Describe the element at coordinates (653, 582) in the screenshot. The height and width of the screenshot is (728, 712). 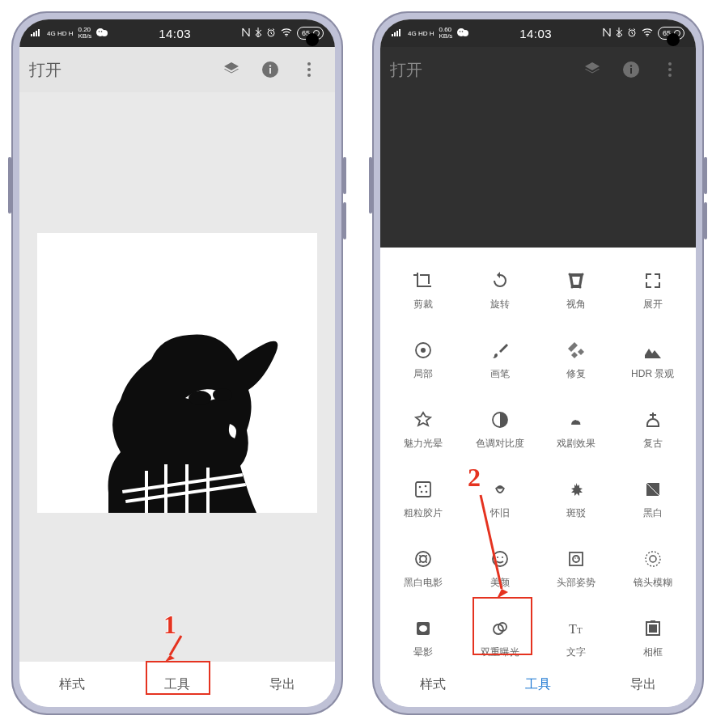
I see `tool-label: 镜头模糊` at that location.